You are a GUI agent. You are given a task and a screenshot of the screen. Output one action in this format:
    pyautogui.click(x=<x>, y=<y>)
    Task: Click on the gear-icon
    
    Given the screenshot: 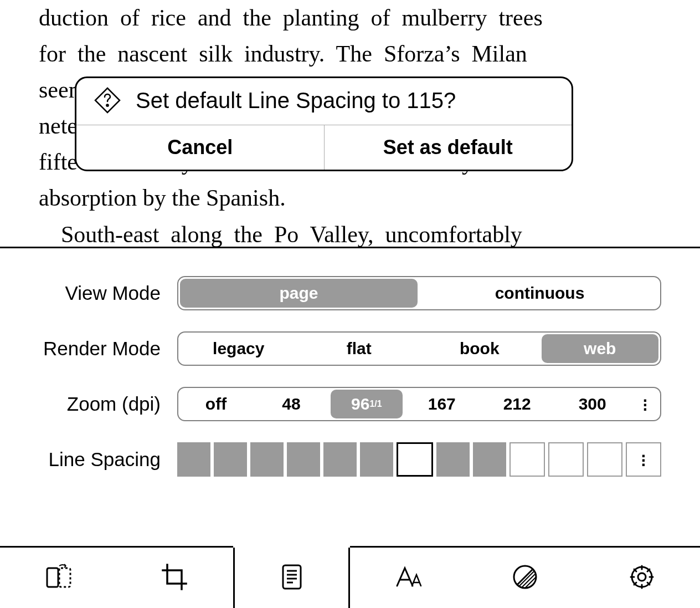 What is the action you would take?
    pyautogui.click(x=642, y=578)
    